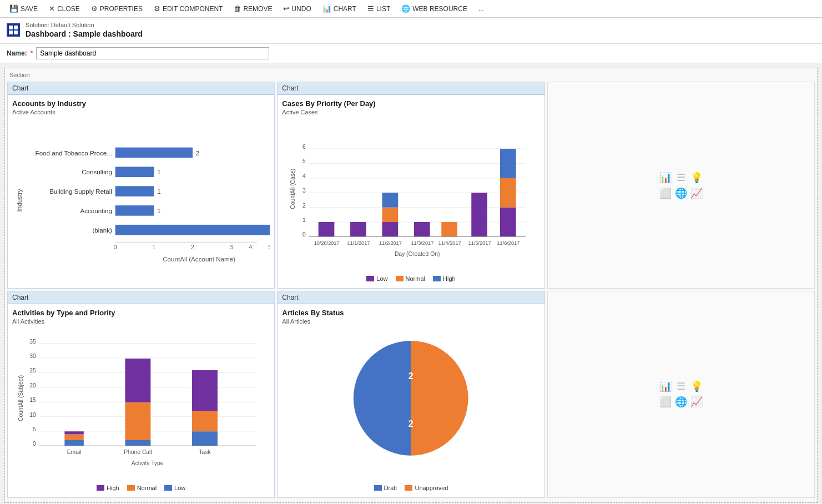 The width and height of the screenshot is (822, 504). What do you see at coordinates (141, 405) in the screenshot?
I see `activities-chart-svg: CountAll (Subject) 0 5 10 15 20 25 30 35` at bounding box center [141, 405].